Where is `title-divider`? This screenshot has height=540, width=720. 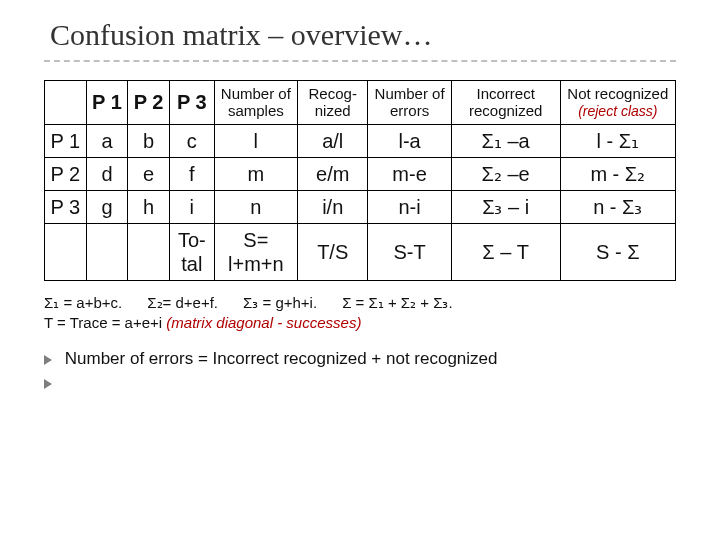 title-divider is located at coordinates (360, 61).